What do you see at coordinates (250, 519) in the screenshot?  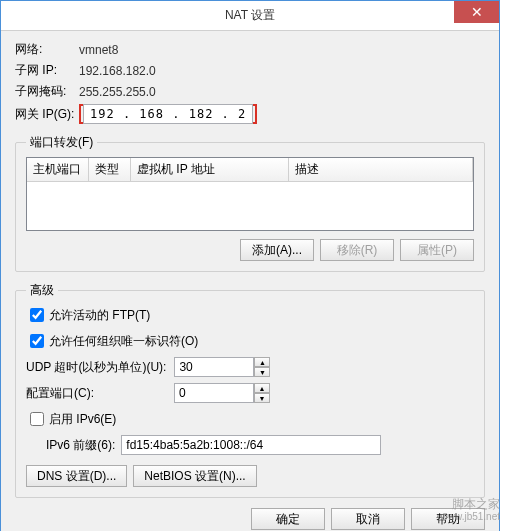 I see `dialog-buttons: 确定 取消 帮助` at bounding box center [250, 519].